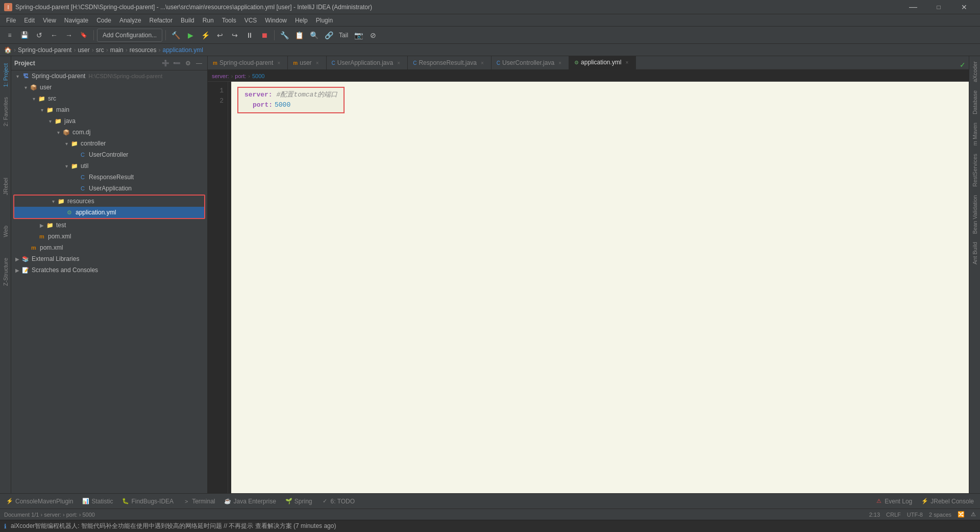  What do you see at coordinates (975, 71) in the screenshot?
I see `rvtab-xcoder: aXcoder` at bounding box center [975, 71].